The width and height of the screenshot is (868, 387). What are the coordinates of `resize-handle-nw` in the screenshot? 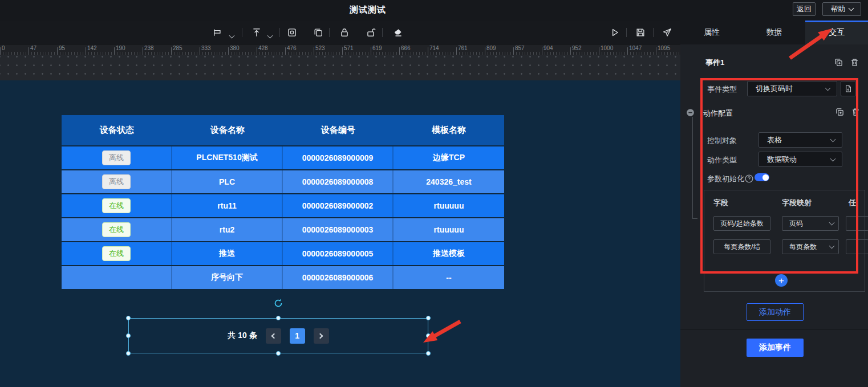 It's located at (128, 318).